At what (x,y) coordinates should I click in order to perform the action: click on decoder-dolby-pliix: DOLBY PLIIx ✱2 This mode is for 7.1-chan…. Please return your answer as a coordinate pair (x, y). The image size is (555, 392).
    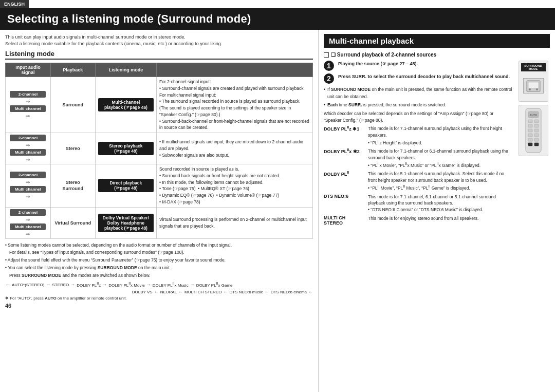
    Looking at the image, I should click on (418, 158).